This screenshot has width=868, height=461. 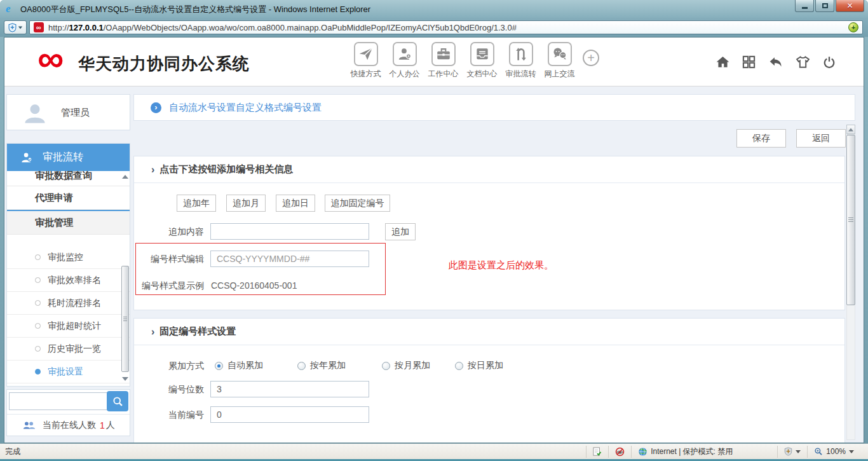 What do you see at coordinates (406, 366) in the screenshot?
I see `radio-monthly-accumulate: 按月累加` at bounding box center [406, 366].